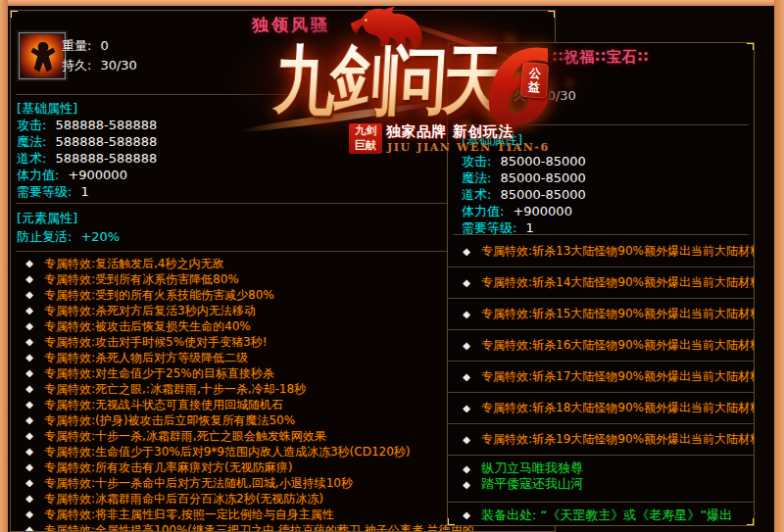  I want to click on element-section-label: [元素属性], so click(47, 218).